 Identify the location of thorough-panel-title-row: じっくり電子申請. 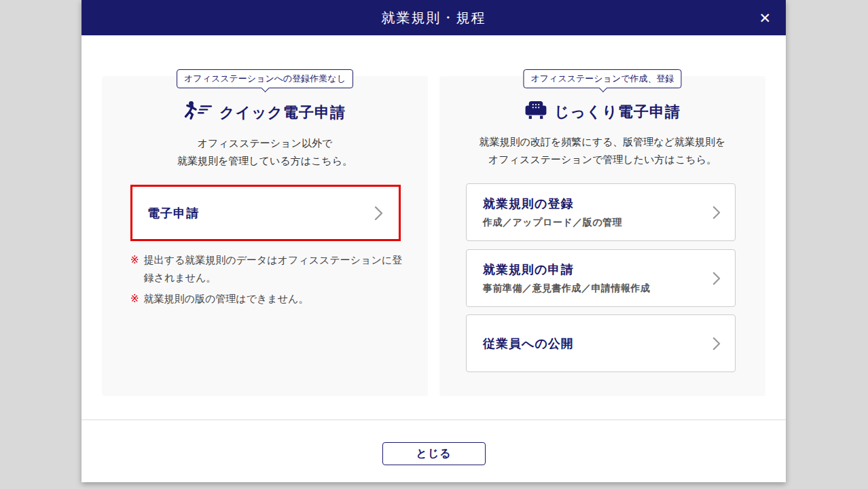
(602, 112).